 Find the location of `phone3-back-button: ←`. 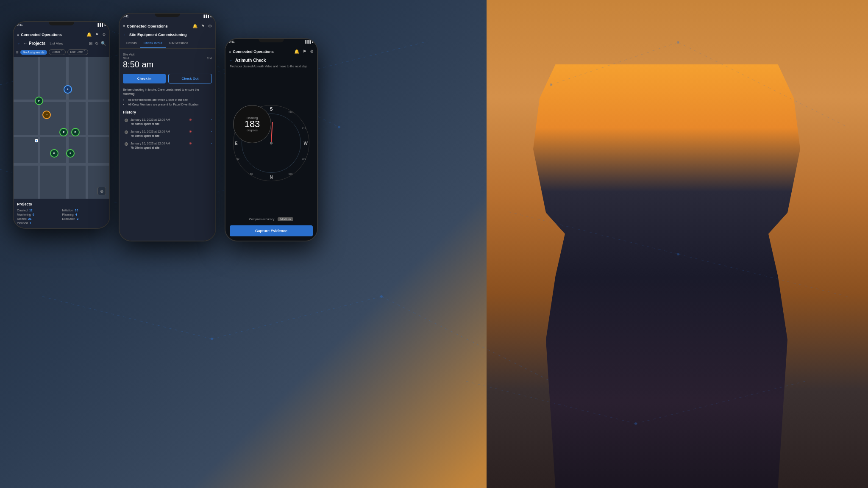

phone3-back-button: ← is located at coordinates (231, 61).